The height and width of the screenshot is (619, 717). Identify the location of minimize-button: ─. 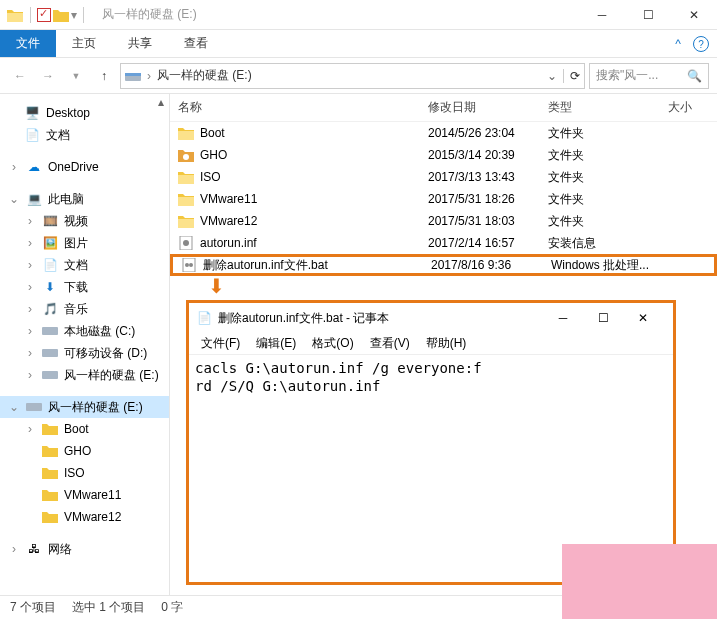
(602, 15).